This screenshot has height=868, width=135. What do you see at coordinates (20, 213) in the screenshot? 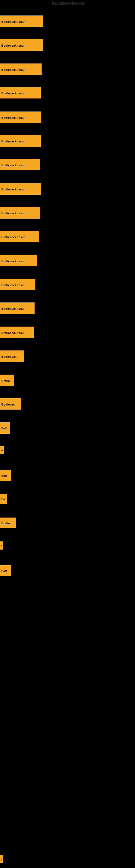
I see `bottleneck-badge-9: Bottleneck result` at bounding box center [20, 213].